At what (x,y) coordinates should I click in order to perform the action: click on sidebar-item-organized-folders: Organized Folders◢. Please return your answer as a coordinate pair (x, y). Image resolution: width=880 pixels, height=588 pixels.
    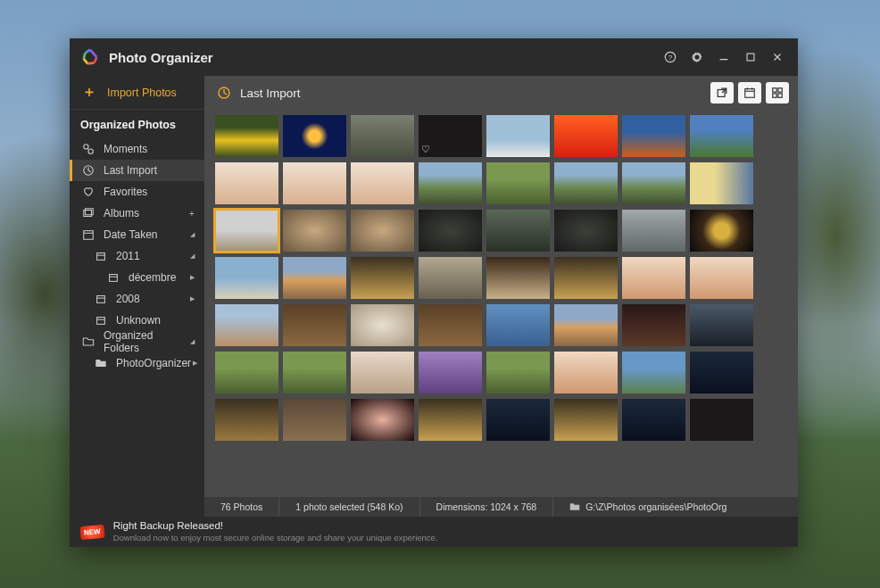
    Looking at the image, I should click on (137, 342).